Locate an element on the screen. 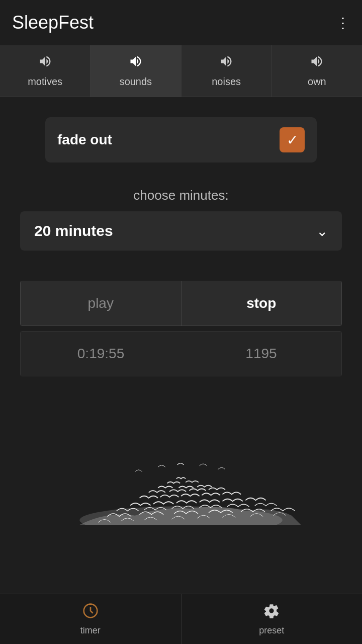 This screenshot has height=644, width=362. tab-motives: motives is located at coordinates (45, 71).